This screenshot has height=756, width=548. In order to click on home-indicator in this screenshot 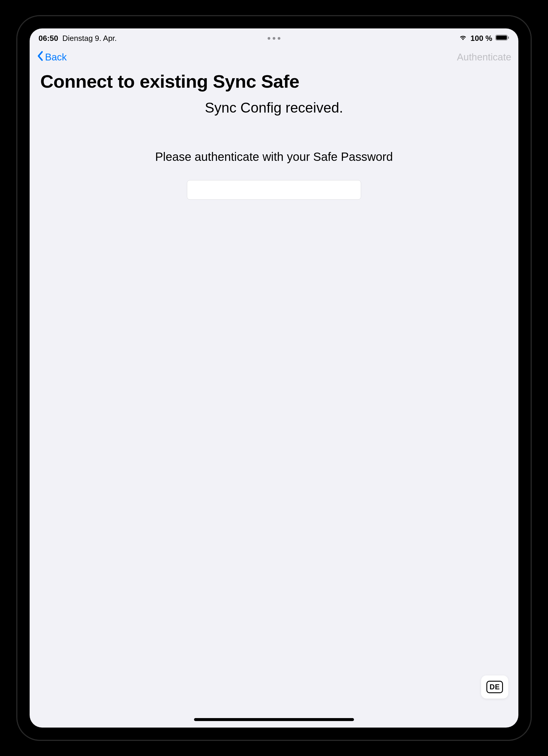, I will do `click(274, 719)`.